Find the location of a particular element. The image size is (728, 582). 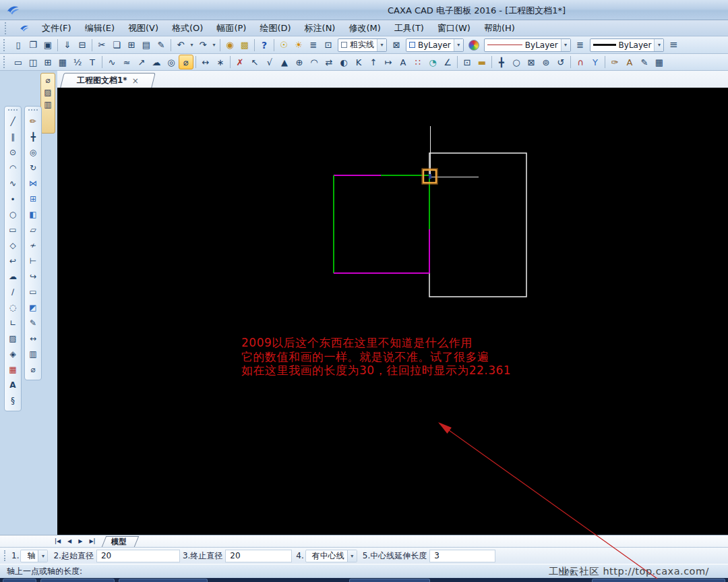

select-edit-icon: ✎ is located at coordinates (644, 62).